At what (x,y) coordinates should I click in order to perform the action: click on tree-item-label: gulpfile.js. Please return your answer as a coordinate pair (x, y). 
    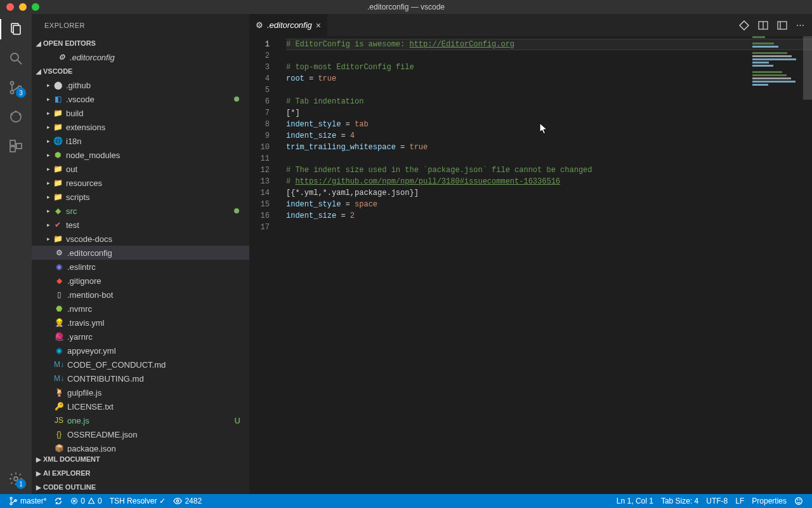
    Looking at the image, I should click on (155, 392).